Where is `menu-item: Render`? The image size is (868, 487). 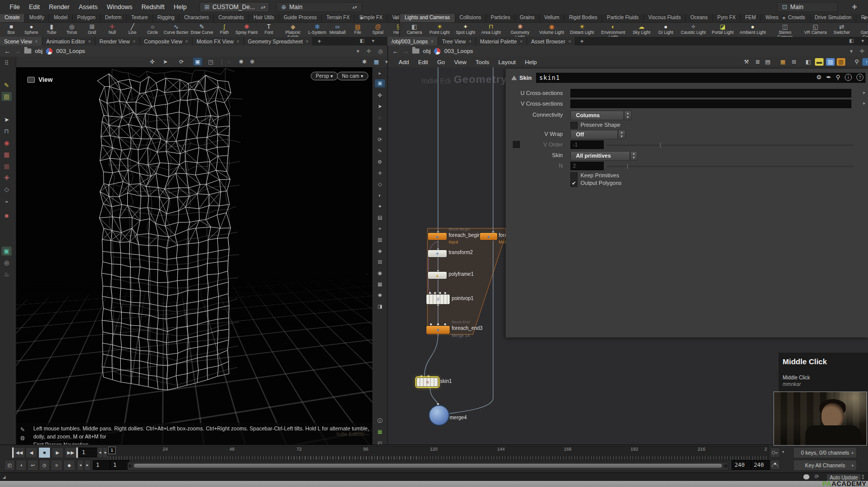
menu-item: Render is located at coordinates (60, 7).